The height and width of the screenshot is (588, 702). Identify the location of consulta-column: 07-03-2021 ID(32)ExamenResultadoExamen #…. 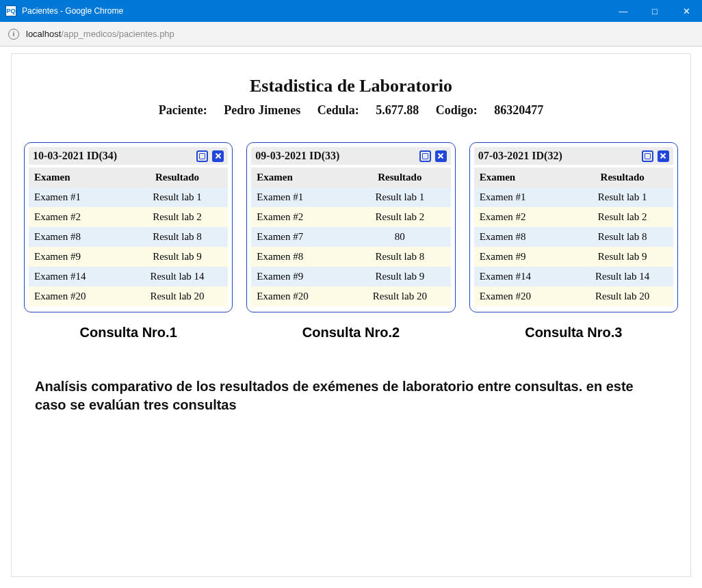
(573, 241).